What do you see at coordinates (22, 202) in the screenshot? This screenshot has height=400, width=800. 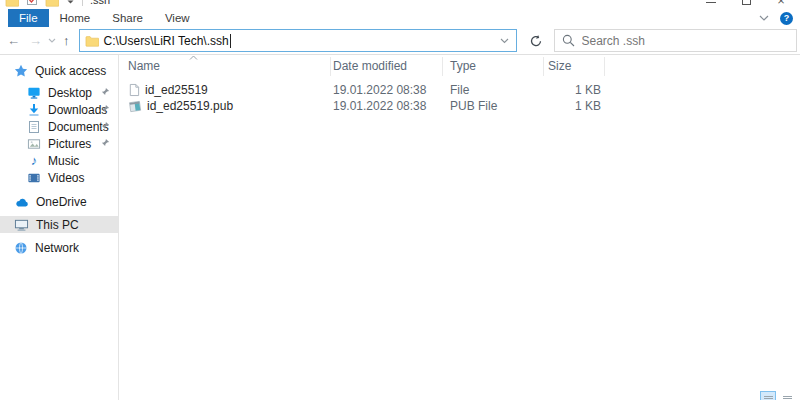 I see `onedrive-cloud-icon` at bounding box center [22, 202].